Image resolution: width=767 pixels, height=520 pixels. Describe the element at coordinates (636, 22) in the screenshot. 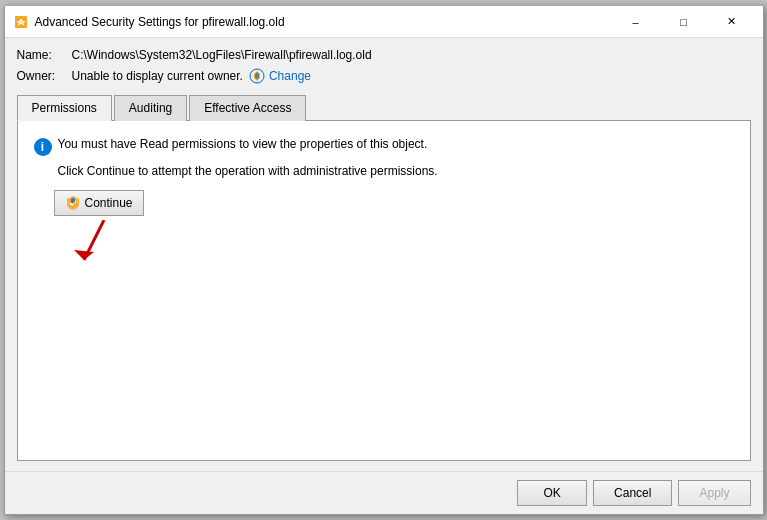

I see `minimize-button: –` at that location.